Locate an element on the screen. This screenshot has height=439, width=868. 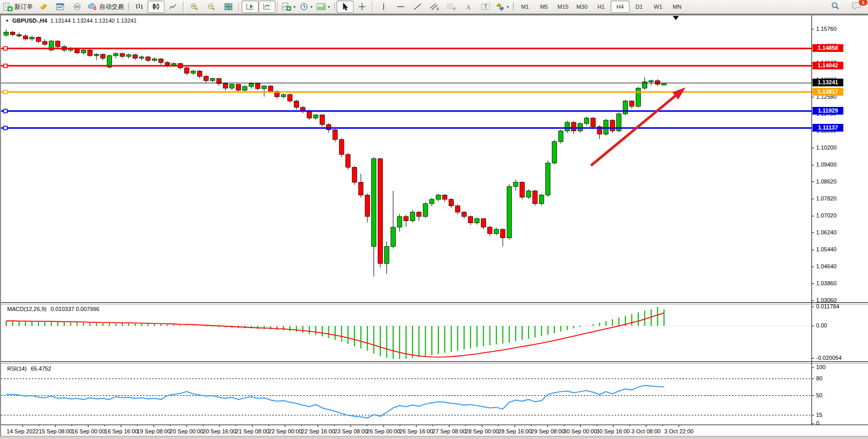
zoom-out-button is located at coordinates (212, 7).